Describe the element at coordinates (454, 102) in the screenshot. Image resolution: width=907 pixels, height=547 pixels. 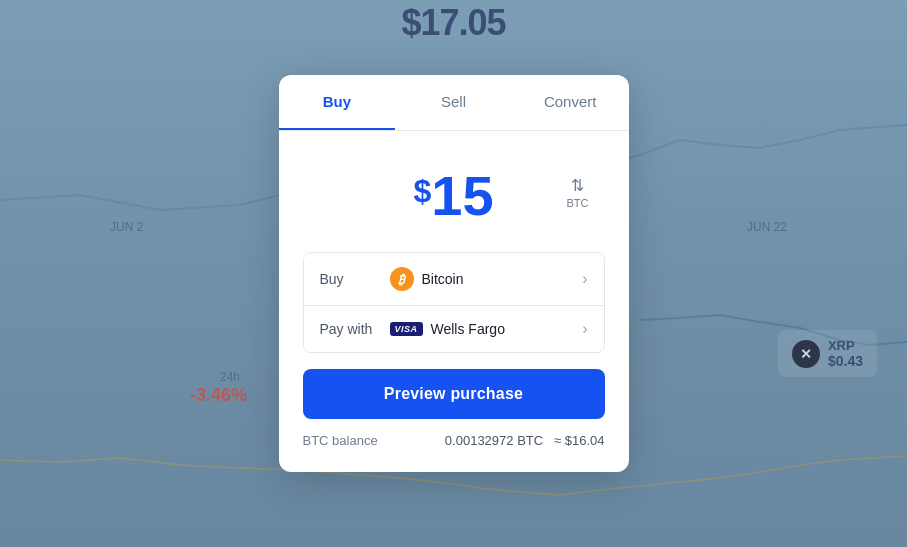
I see `tab-sell: Sell` at that location.